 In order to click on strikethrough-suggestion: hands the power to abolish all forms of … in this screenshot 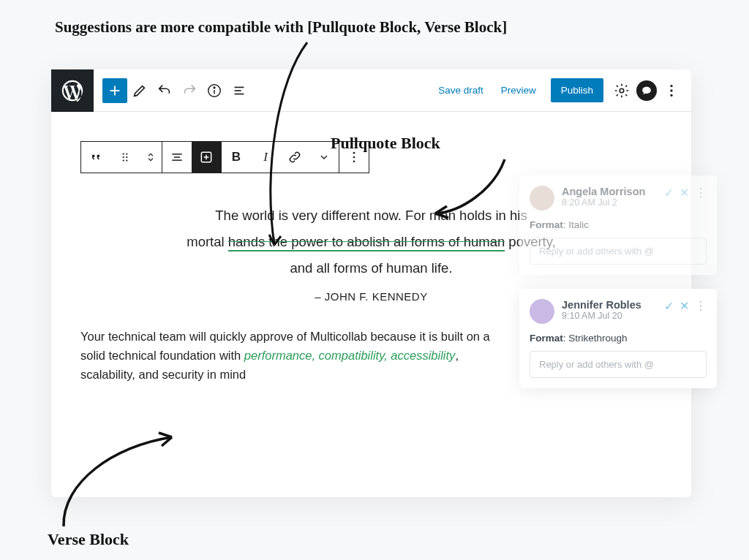, I will do `click(366, 243)`.